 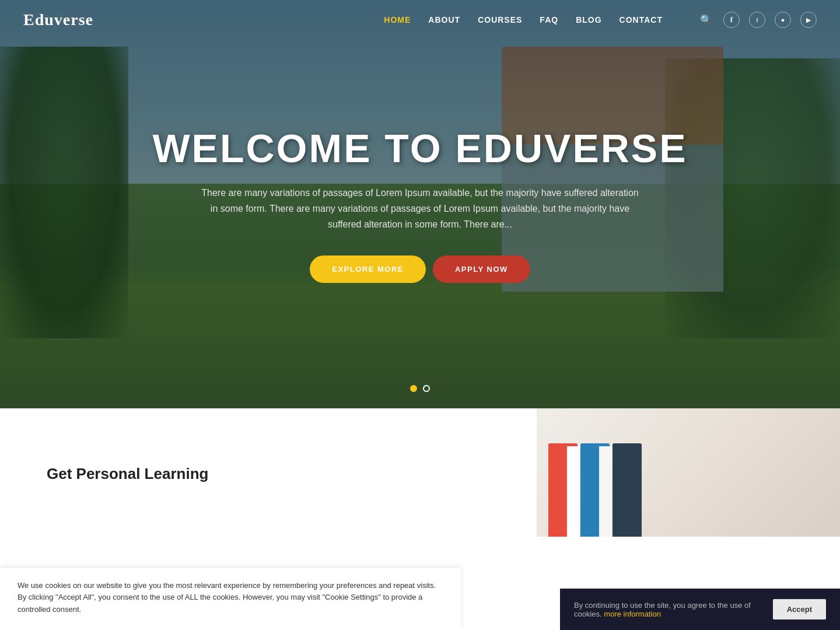 I want to click on below-hero-right, so click(x=688, y=473).